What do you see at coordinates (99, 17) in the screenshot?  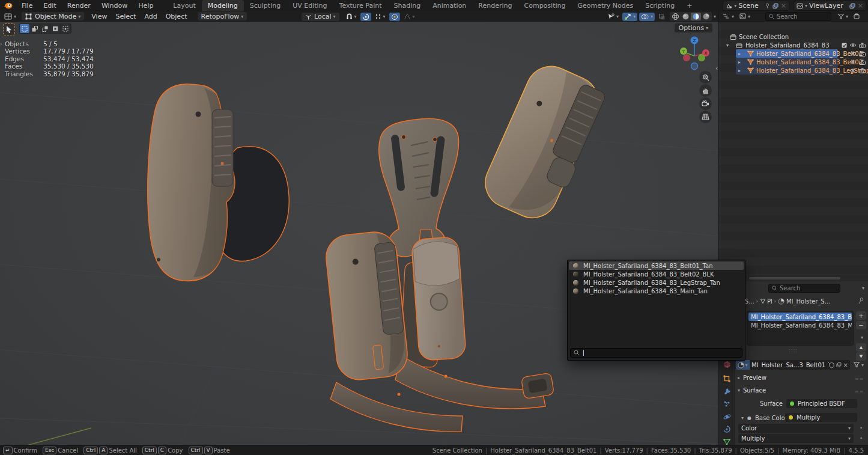 I see `menu-view: View` at bounding box center [99, 17].